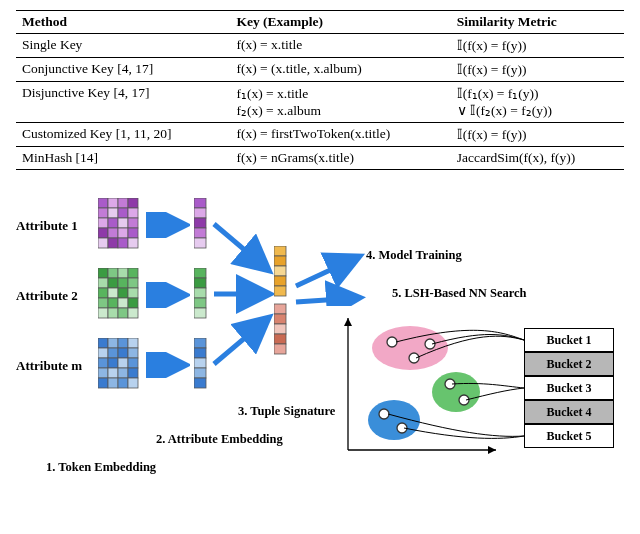 This screenshot has height=534, width=640. What do you see at coordinates (281, 303) in the screenshot?
I see `tuple-signature` at bounding box center [281, 303].